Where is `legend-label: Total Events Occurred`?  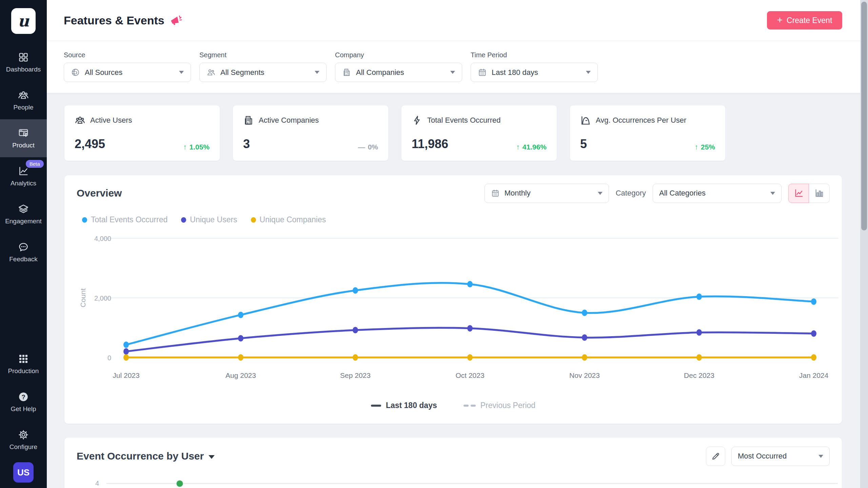
legend-label: Total Events Occurred is located at coordinates (129, 220).